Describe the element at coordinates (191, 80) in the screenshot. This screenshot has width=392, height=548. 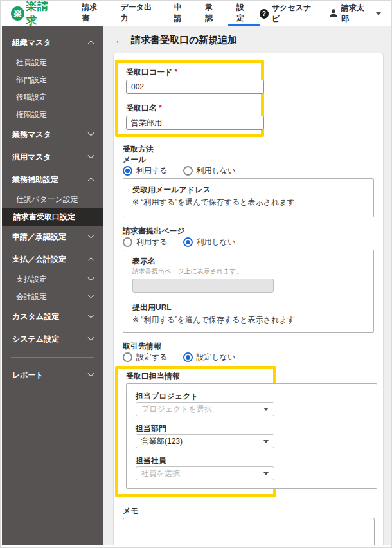
I see `field-receiver-code: 受取口コード*` at that location.